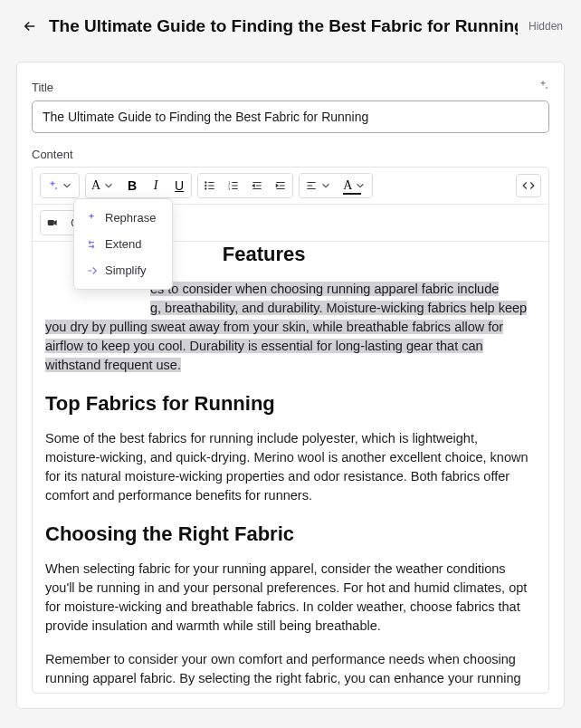  Describe the element at coordinates (290, 187) in the screenshot. I see `toolbar-row-1: A B I U 123` at that location.